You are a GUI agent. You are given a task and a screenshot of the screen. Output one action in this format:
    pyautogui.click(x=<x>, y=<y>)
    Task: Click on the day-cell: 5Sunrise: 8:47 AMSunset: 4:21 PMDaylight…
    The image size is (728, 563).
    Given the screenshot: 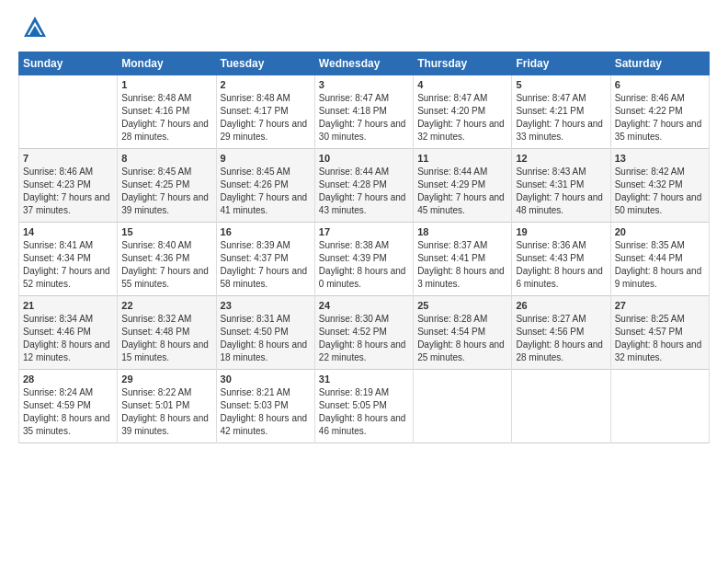 What is the action you would take?
    pyautogui.click(x=561, y=112)
    